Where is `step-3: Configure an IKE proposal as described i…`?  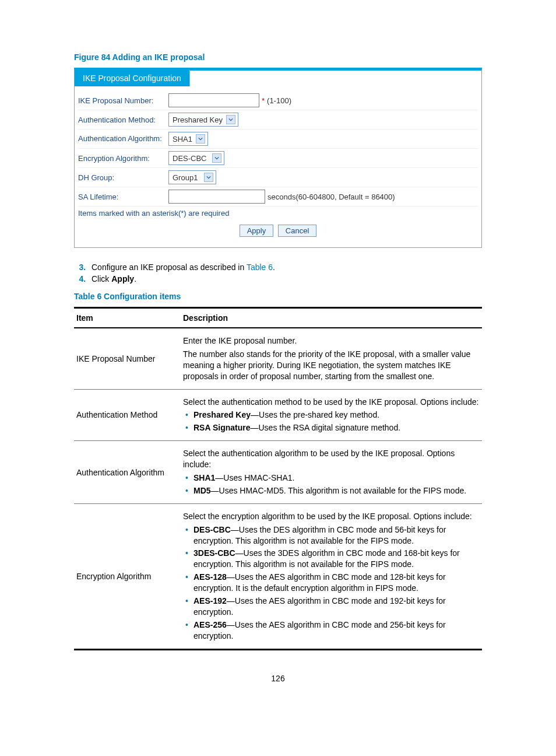 step-3: Configure an IKE proposal as described i… is located at coordinates (285, 267).